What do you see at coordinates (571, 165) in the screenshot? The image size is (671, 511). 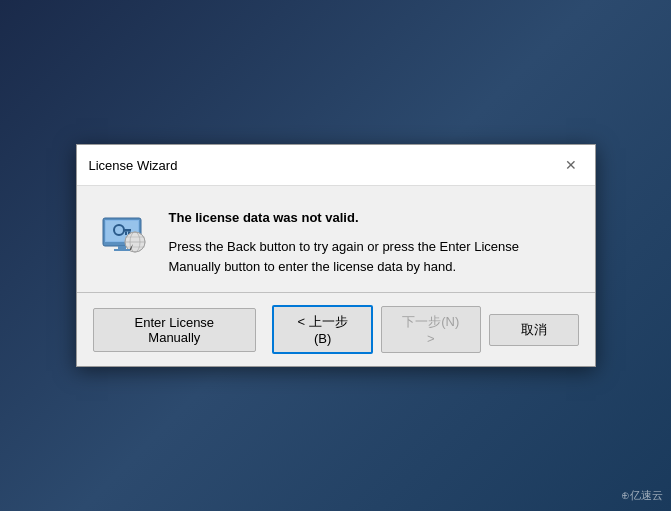 I see `close-button: ✕` at bounding box center [571, 165].